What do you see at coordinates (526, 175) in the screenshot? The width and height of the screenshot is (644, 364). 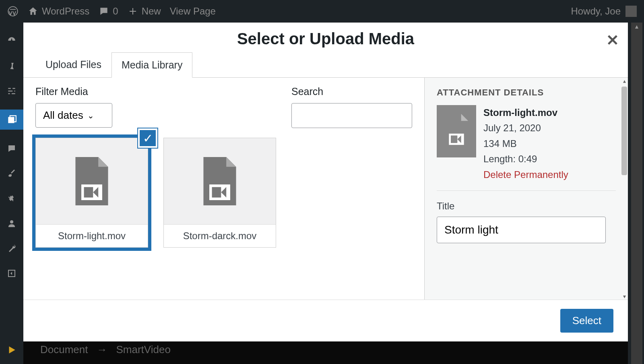 I see `delete-permanently-link: Delete Permanently` at bounding box center [526, 175].